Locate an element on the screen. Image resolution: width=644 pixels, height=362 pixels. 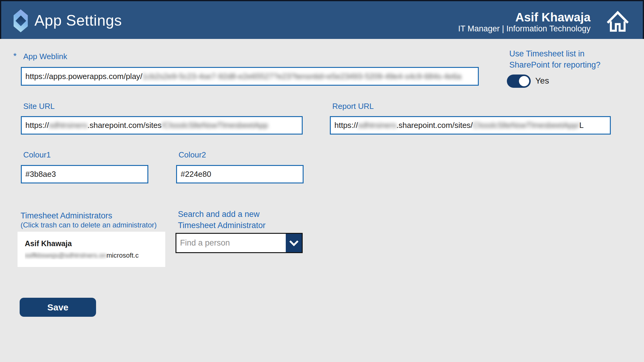
site-url-redacted-1: sdhtrsiners is located at coordinates (68, 125).